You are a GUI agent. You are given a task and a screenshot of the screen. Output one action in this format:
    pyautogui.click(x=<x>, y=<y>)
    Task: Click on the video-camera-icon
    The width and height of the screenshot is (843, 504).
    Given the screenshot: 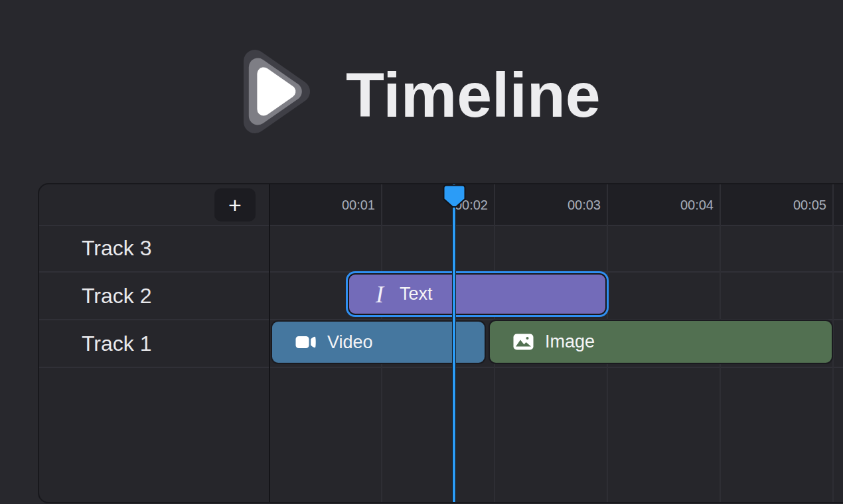 What is the action you would take?
    pyautogui.click(x=307, y=342)
    